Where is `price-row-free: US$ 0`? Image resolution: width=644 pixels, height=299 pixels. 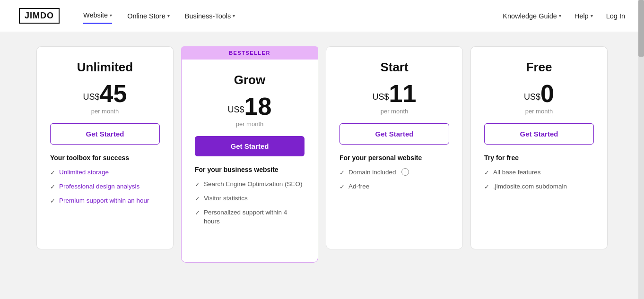 price-row-free: US$ 0 is located at coordinates (539, 94).